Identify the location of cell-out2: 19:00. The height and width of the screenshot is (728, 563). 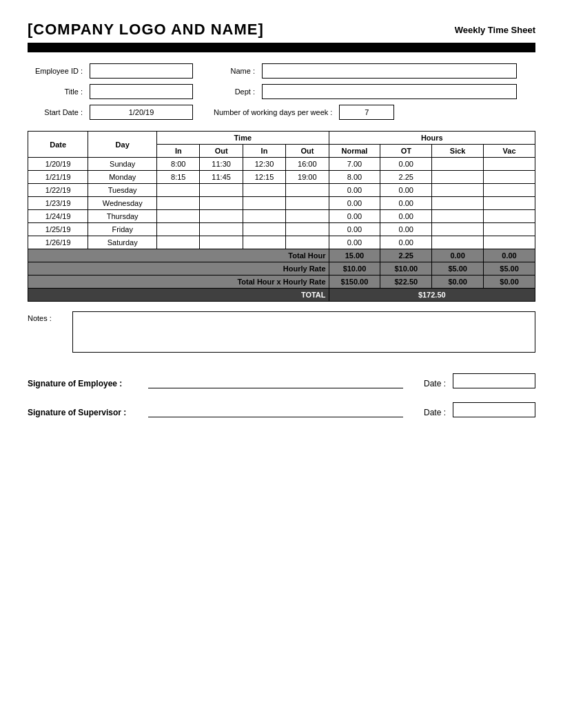
(307, 178).